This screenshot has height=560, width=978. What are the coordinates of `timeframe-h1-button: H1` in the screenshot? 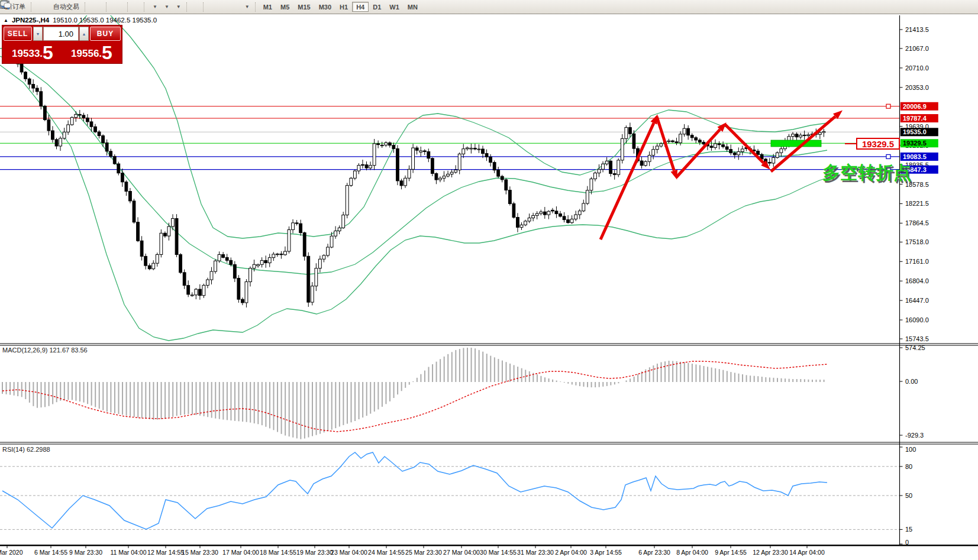 It's located at (344, 7).